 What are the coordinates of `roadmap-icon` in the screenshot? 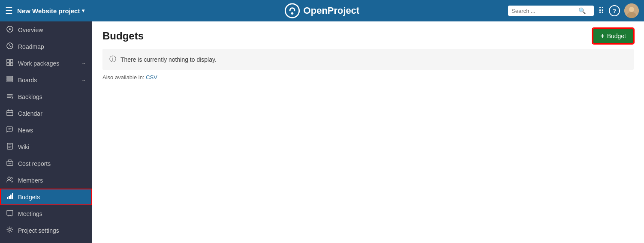 It's located at (10, 46).